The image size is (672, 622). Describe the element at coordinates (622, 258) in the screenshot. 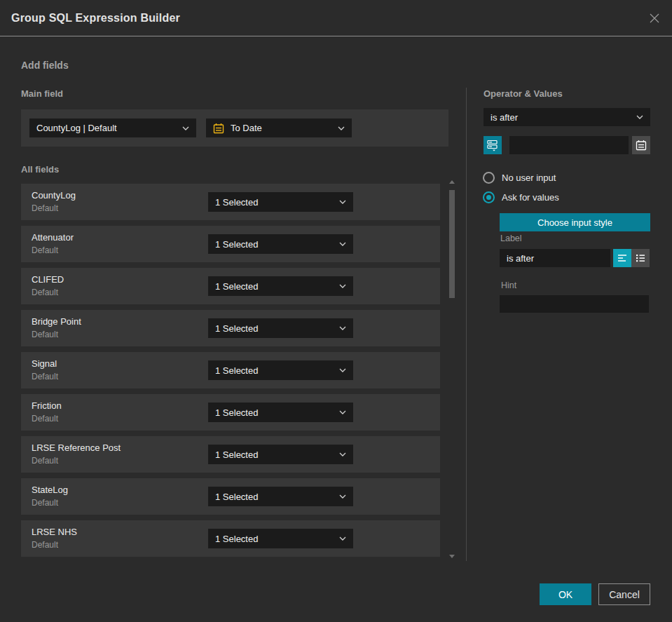

I see `align-left-icon` at that location.